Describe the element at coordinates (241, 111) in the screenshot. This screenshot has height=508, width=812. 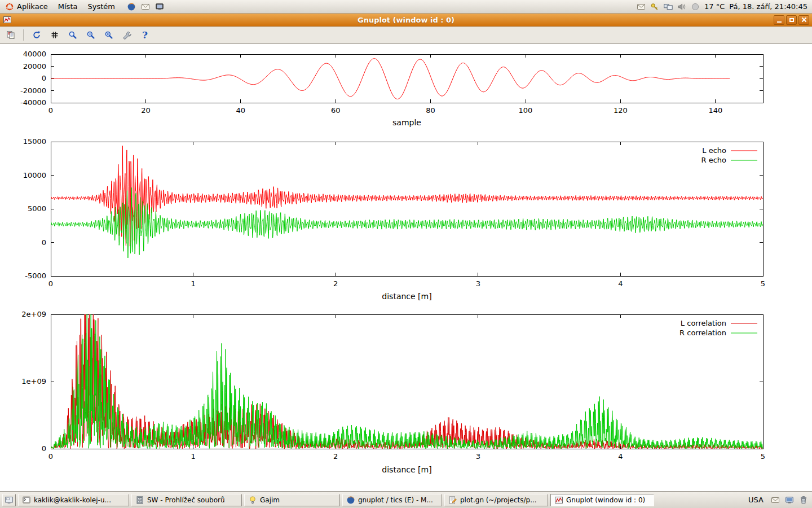
I see `svg-text: 40` at that location.